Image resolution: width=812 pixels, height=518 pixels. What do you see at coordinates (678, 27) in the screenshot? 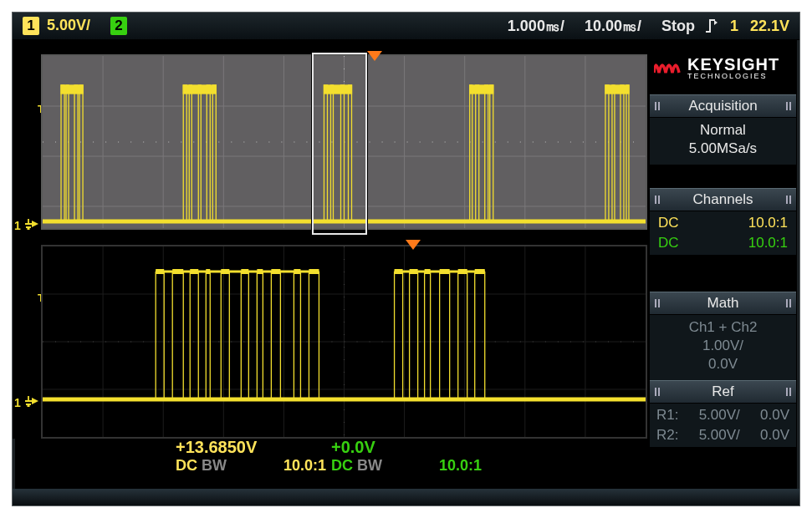
I see `run-stop-state: Stop` at bounding box center [678, 27].